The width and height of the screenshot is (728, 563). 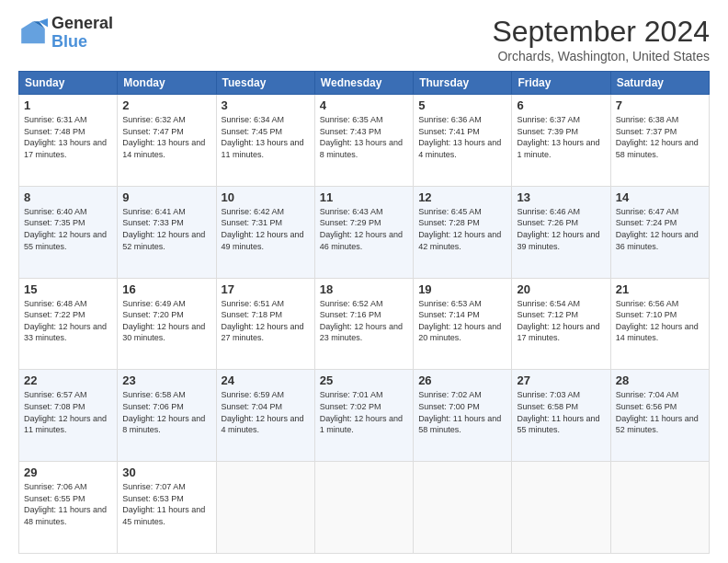 I want to click on day-number: 12, so click(x=462, y=197).